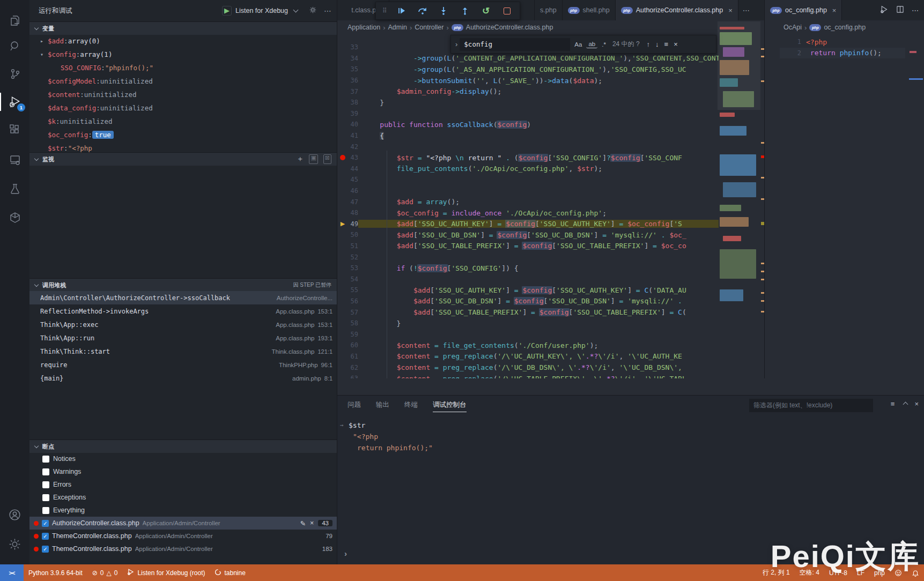 This screenshot has height=581, width=924. Describe the element at coordinates (589, 10) in the screenshot. I see `tab-shell-php: phpshell.php` at that location.